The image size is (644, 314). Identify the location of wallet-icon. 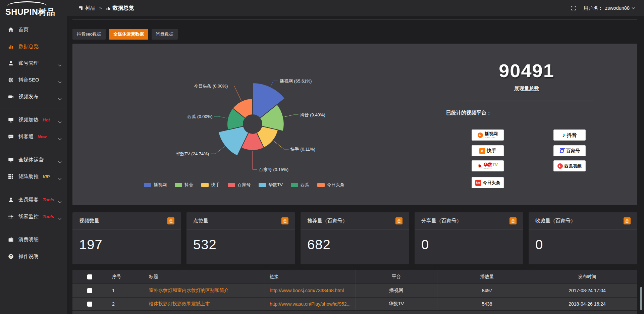
(11, 240).